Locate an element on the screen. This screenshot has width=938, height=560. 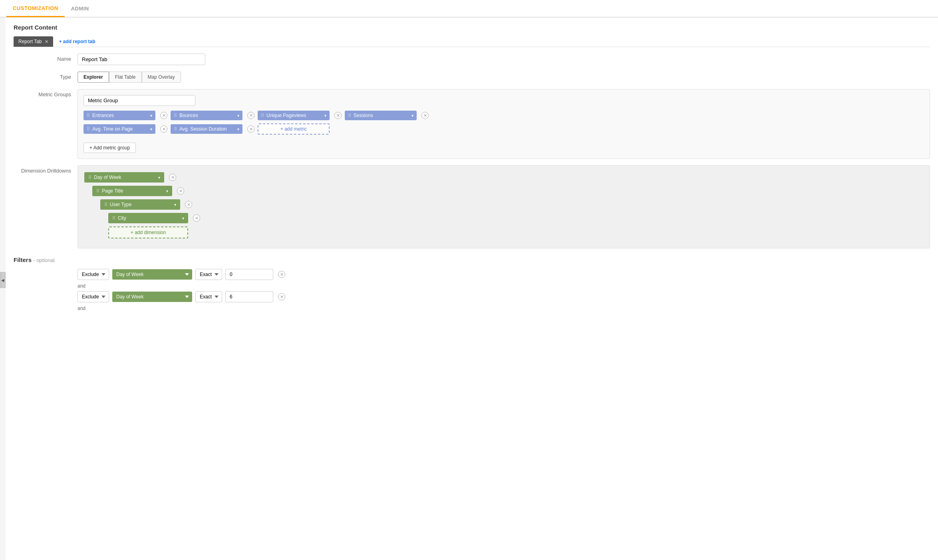
filters-title: Filters - optional is located at coordinates (472, 260).